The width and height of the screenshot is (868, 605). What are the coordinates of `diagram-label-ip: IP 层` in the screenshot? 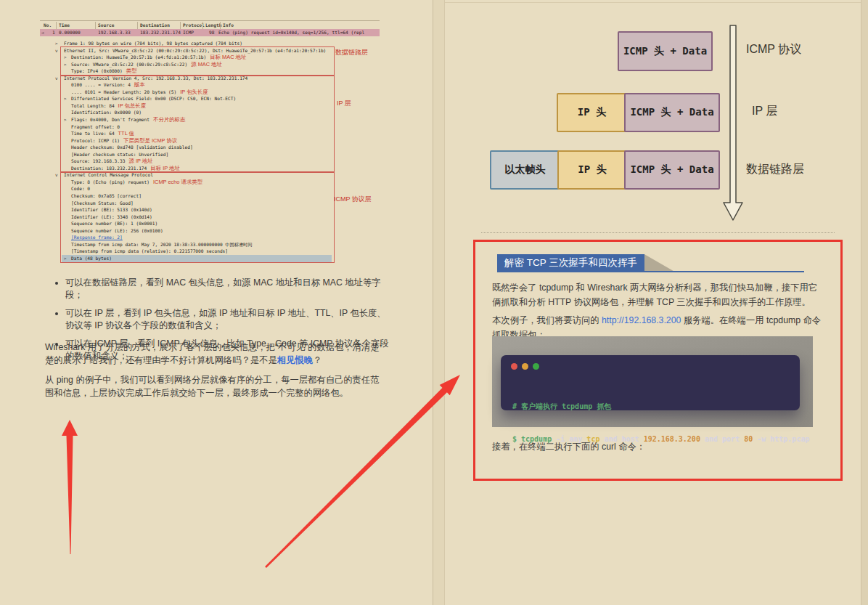 It's located at (765, 112).